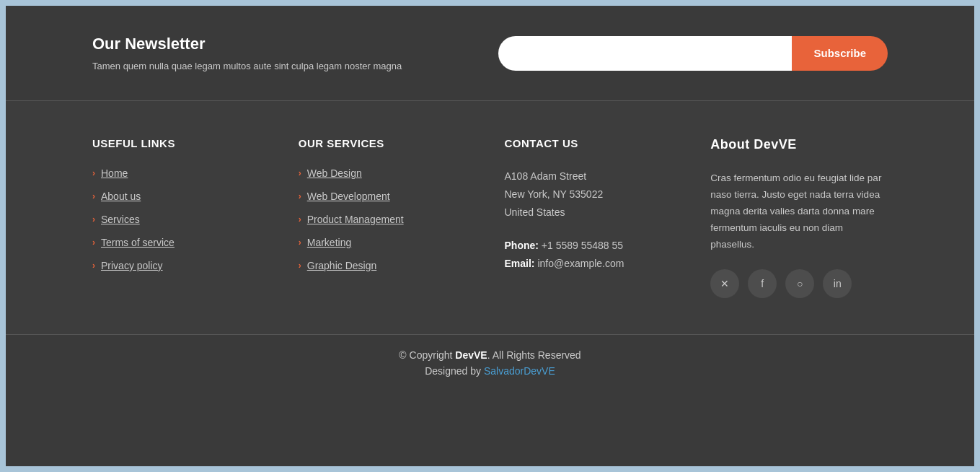 This screenshot has width=980, height=472. I want to click on contact-us-col: CONTACT US A108 Adam Street New York, NY…, so click(593, 218).